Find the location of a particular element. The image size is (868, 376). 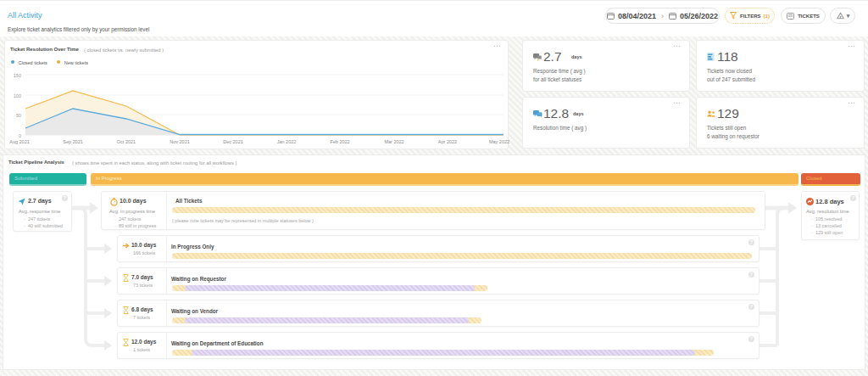

svg-text: Mar 2022 is located at coordinates (393, 142).